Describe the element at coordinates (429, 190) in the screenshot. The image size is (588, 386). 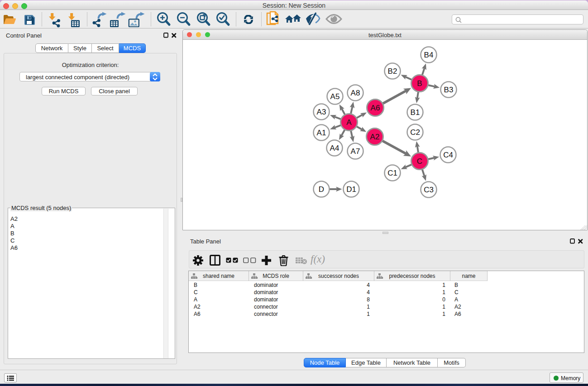
I see `svg-text: C3` at that location.